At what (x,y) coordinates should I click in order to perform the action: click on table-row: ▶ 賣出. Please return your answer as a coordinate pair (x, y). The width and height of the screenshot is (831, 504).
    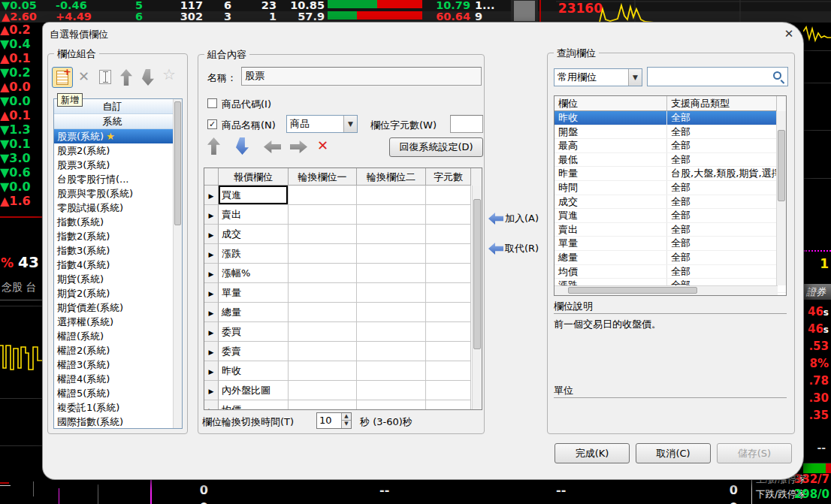
    Looking at the image, I should click on (343, 215).